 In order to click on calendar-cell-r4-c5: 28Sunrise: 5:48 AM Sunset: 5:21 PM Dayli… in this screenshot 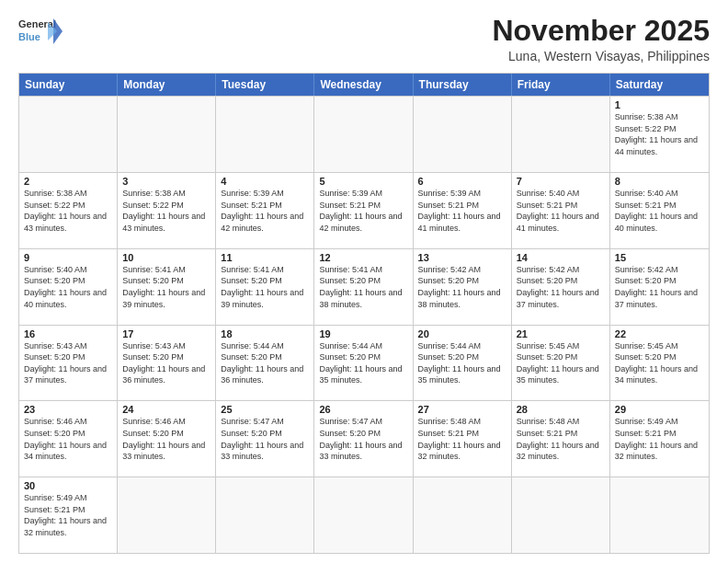, I will do `click(561, 439)`.